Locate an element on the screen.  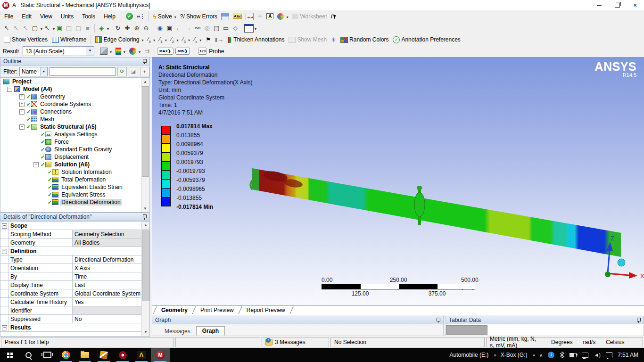
tree-item-analysis-settings: Analysis Settings is located at coordinates (75, 134).